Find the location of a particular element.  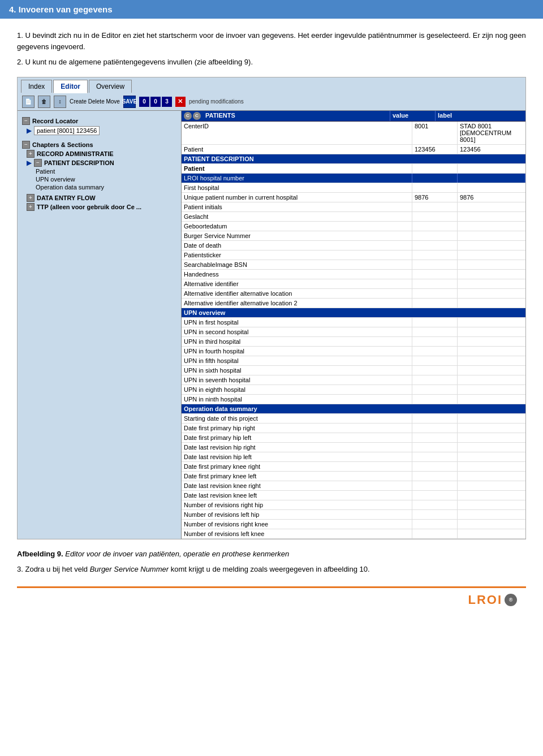

table-row: Date last revision hip left is located at coordinates (354, 457).